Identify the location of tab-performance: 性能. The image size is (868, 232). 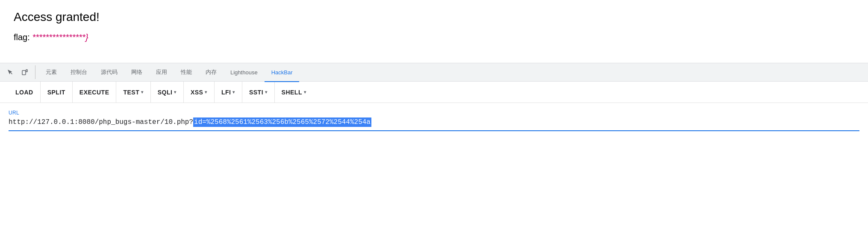
(186, 73).